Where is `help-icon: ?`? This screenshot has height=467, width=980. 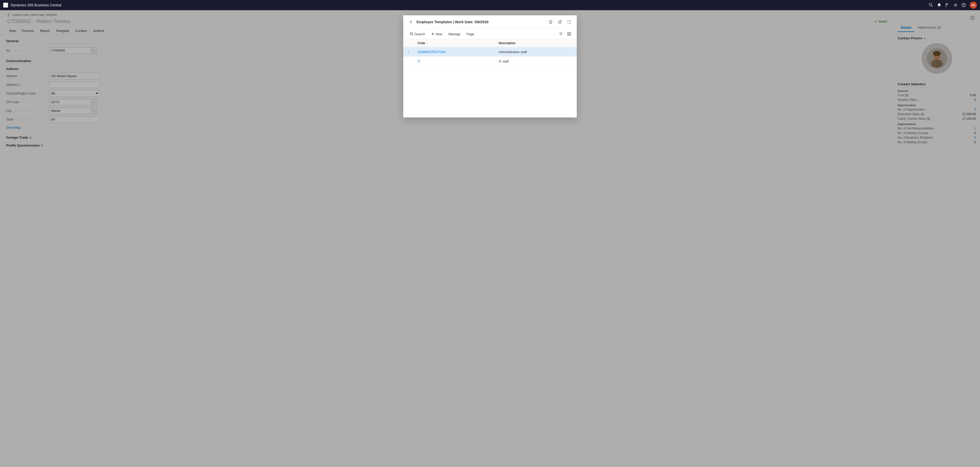
help-icon: ? is located at coordinates (964, 5).